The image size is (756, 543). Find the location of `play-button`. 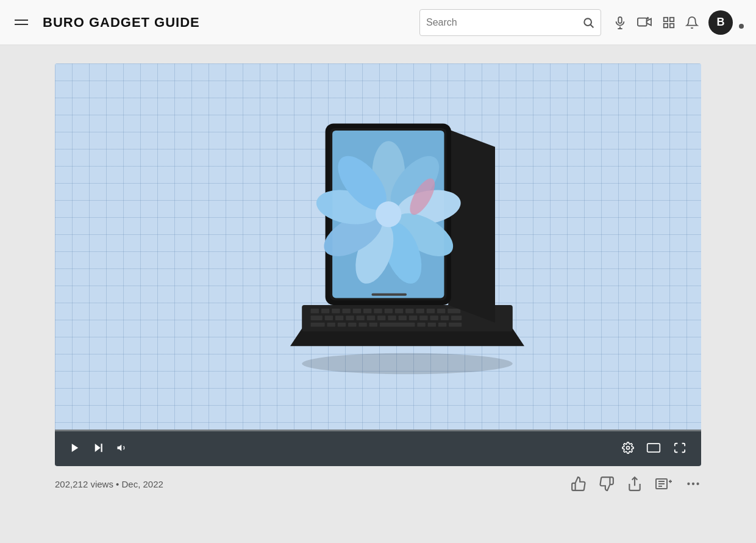

play-button is located at coordinates (75, 448).